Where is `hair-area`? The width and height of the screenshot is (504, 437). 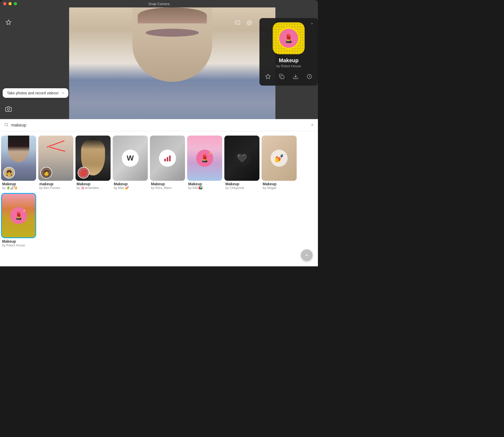 hair-area is located at coordinates (172, 15).